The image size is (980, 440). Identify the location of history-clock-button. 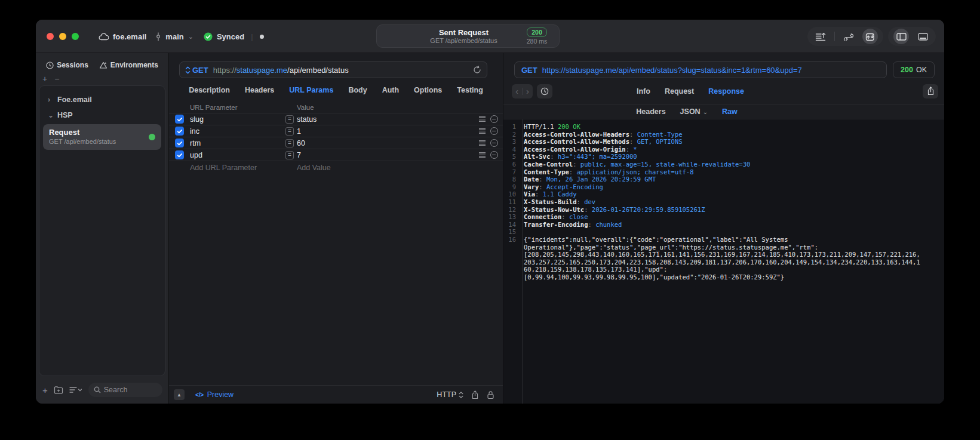
(545, 91).